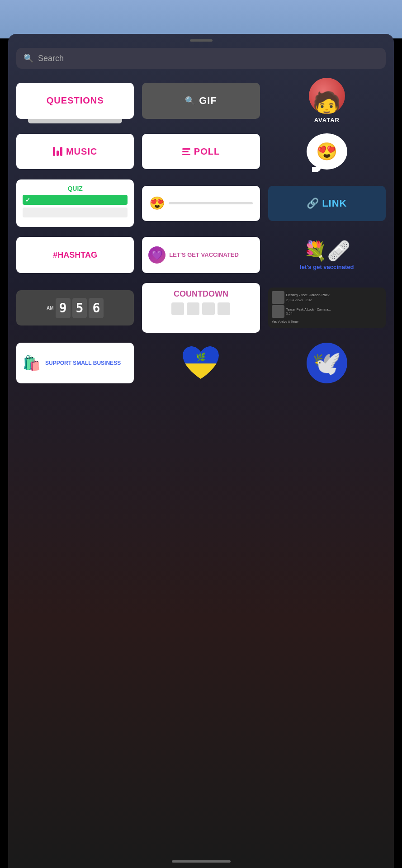 This screenshot has width=402, height=868. I want to click on poll-label: POLL, so click(207, 152).